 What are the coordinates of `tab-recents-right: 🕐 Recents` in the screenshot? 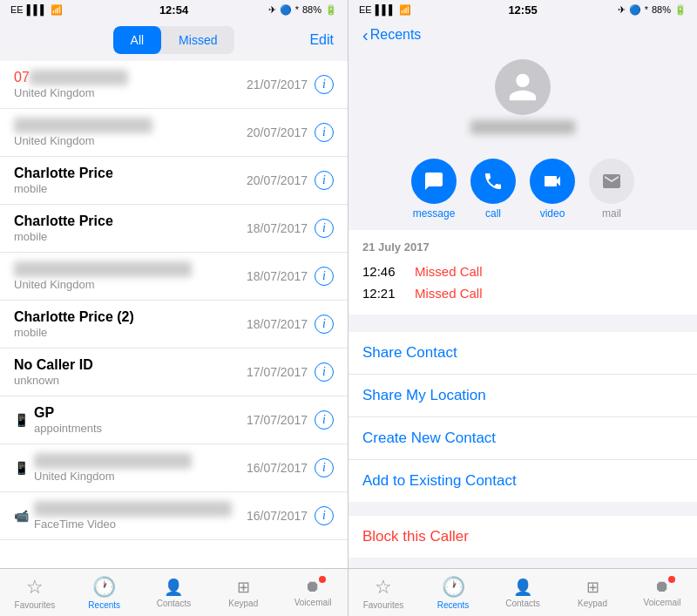 It's located at (453, 592).